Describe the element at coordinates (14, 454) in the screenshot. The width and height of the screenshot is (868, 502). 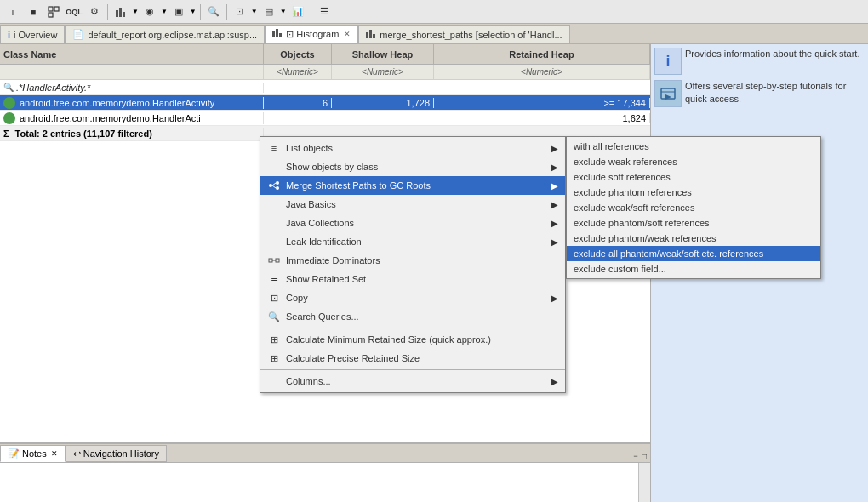
I see `notes-icon: 📝` at that location.